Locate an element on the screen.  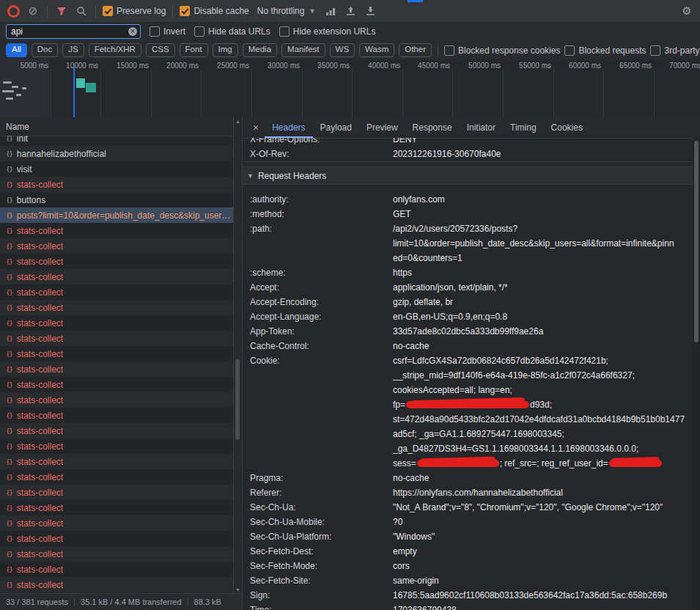
details-scrollbar is located at coordinates (696, 374).